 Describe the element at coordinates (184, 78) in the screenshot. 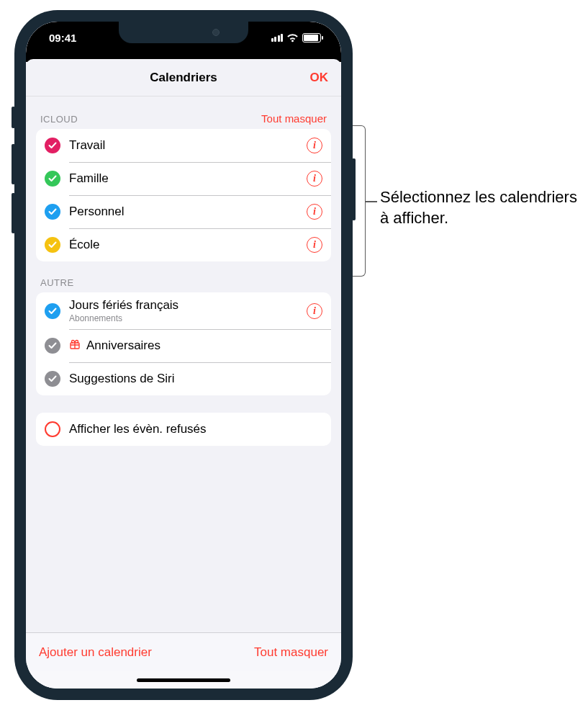

I see `sheet-title: Calendriers` at that location.